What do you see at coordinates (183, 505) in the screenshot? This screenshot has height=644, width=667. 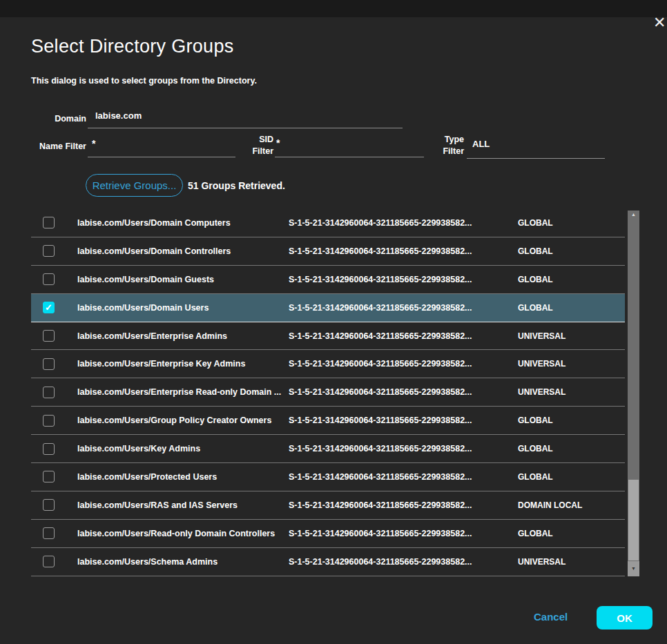 I see `group-name: labise.com/Users/RAS and IAS Servers` at bounding box center [183, 505].